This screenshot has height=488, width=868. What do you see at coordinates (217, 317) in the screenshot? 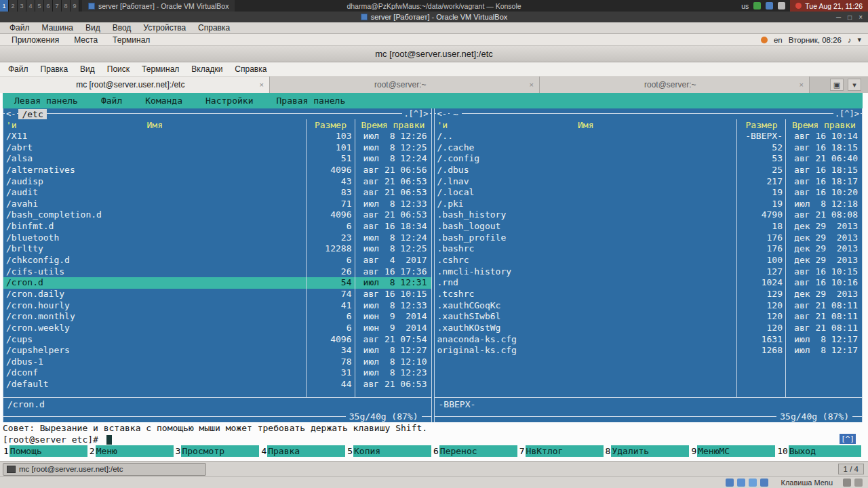
I see `file-row: /cron.monthly6июн 9 2014` at bounding box center [217, 317].